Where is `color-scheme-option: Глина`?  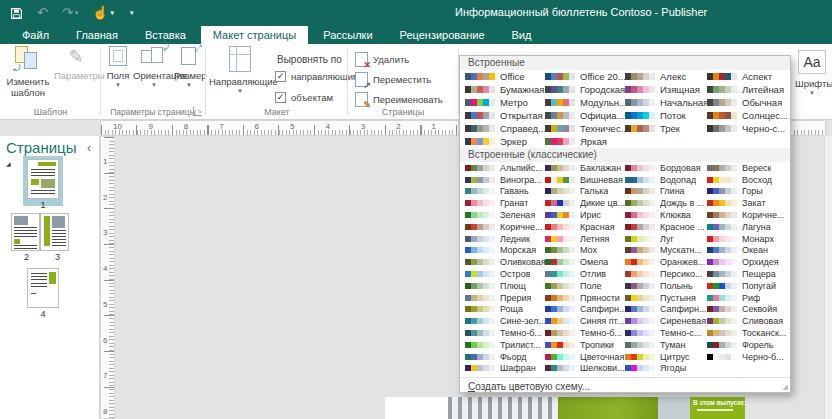
color-scheme-option: Глина is located at coordinates (666, 192).